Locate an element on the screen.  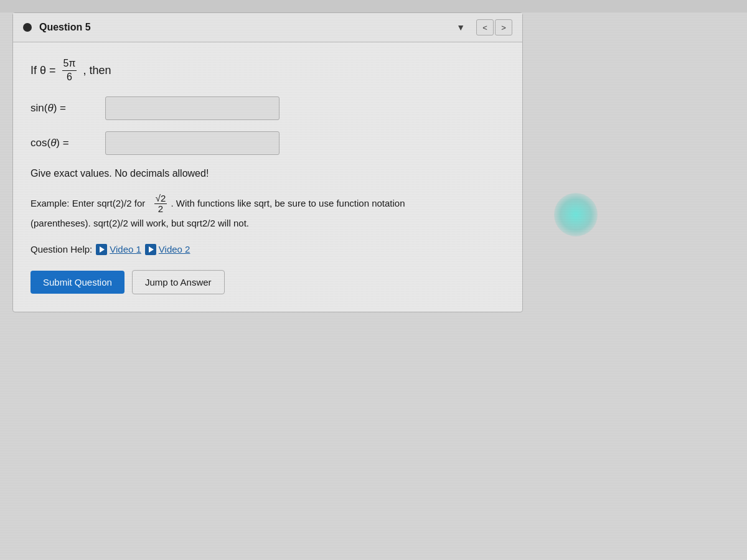
next-button: > is located at coordinates (504, 27).